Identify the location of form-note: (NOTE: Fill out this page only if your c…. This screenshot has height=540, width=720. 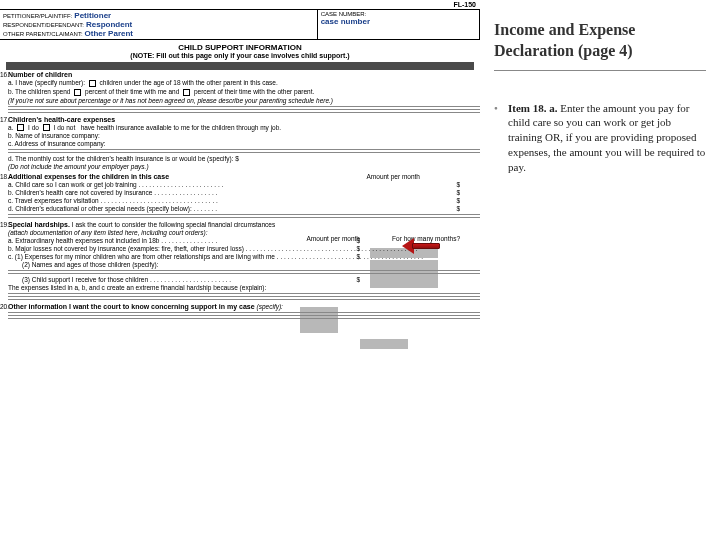
(240, 56).